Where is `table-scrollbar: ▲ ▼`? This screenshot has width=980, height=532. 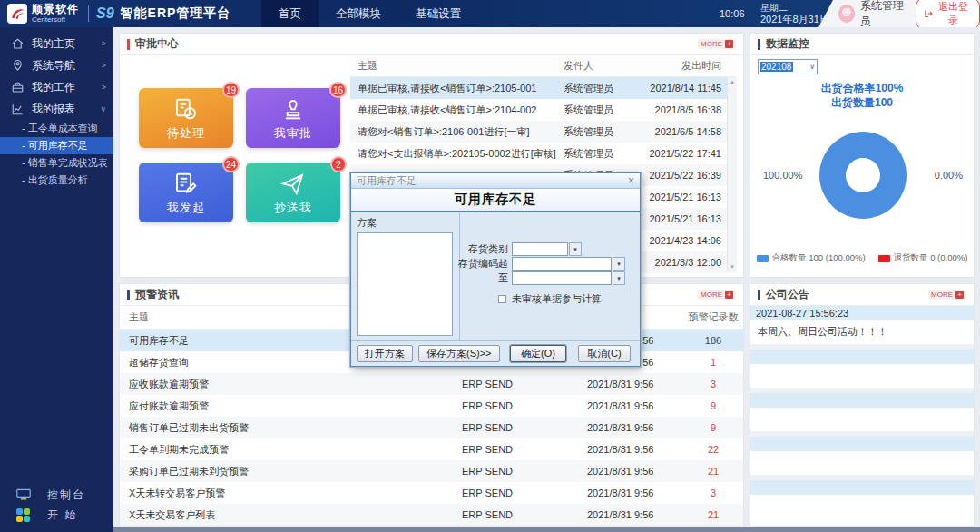
table-scrollbar: ▲ ▼ is located at coordinates (731, 174).